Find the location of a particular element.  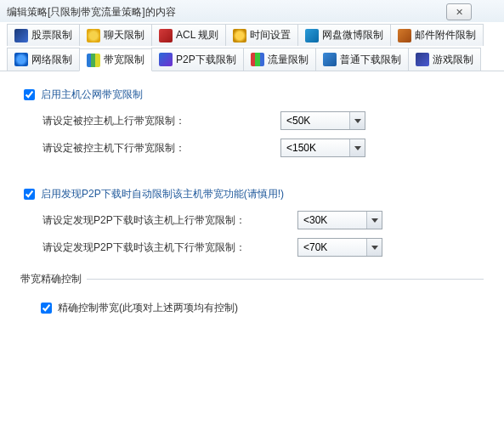

close-button: ✕ is located at coordinates (459, 12).